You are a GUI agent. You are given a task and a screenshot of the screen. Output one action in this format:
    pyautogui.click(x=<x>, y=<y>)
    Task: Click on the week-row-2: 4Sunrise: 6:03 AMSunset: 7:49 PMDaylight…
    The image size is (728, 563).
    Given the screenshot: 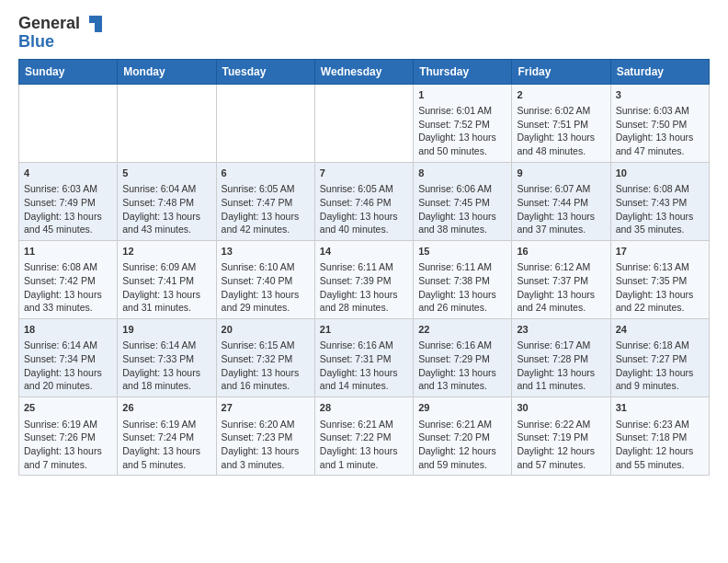 What is the action you would take?
    pyautogui.click(x=364, y=201)
    